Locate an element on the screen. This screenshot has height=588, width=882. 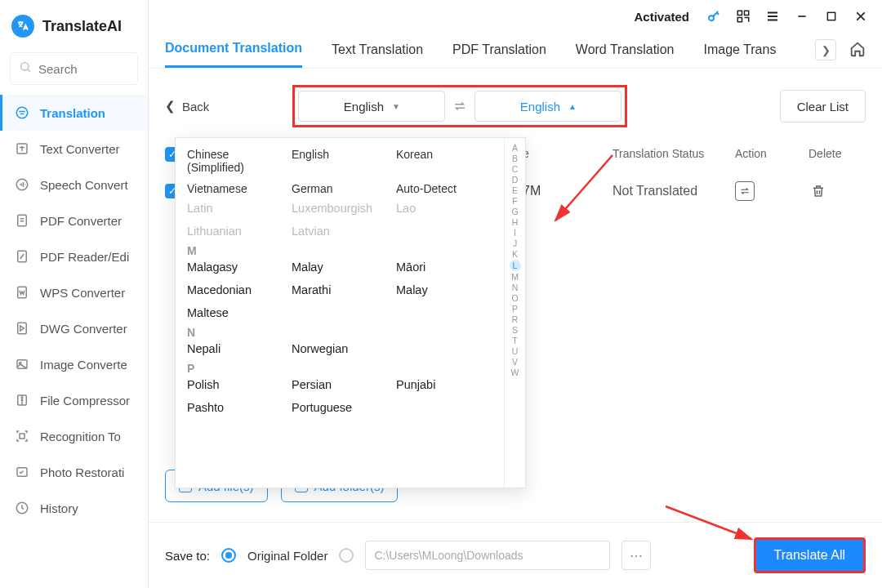
alpha-letter: V is located at coordinates (514, 362).